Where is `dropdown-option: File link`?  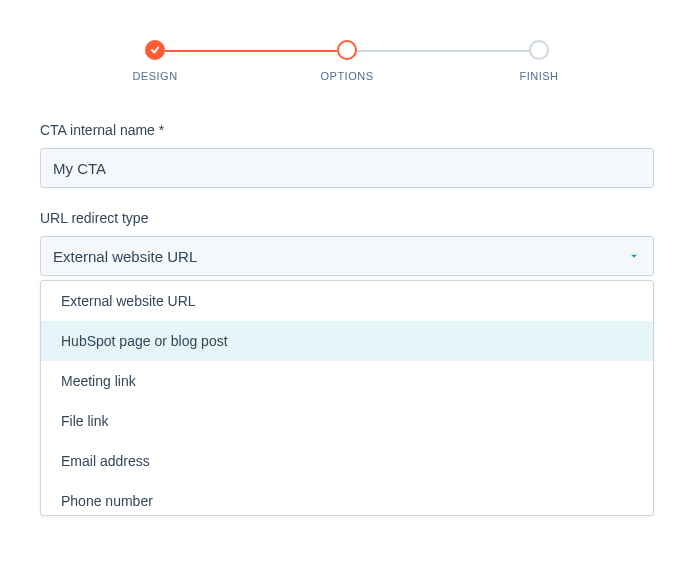 dropdown-option: File link is located at coordinates (347, 421).